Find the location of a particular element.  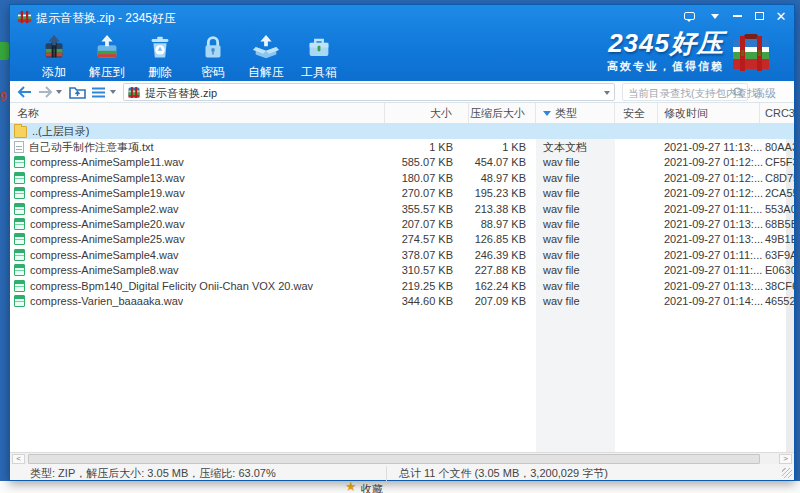

file-name: ..(上层目录) is located at coordinates (60, 132).